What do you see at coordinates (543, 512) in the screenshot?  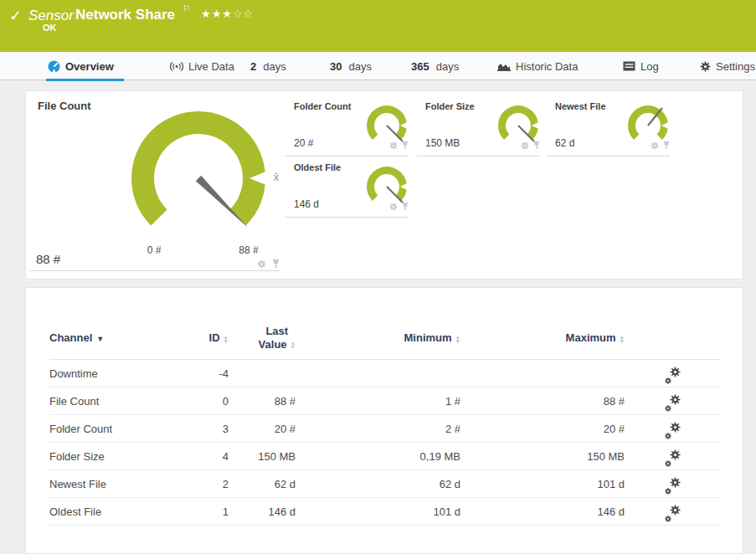 I see `channel-maximum: 146 d` at bounding box center [543, 512].